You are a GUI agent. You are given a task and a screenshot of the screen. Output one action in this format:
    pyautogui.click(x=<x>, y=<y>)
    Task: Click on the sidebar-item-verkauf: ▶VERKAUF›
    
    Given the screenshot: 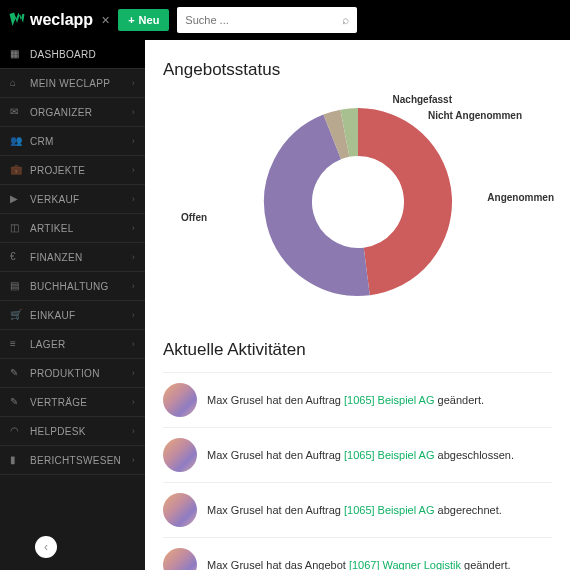 What is the action you would take?
    pyautogui.click(x=72, y=200)
    